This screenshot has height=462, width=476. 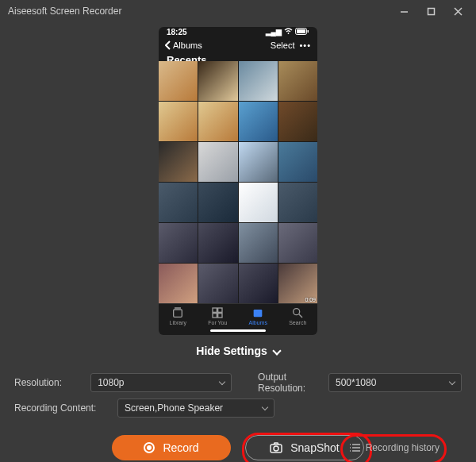 I want to click on record-label: Record, so click(x=181, y=448).